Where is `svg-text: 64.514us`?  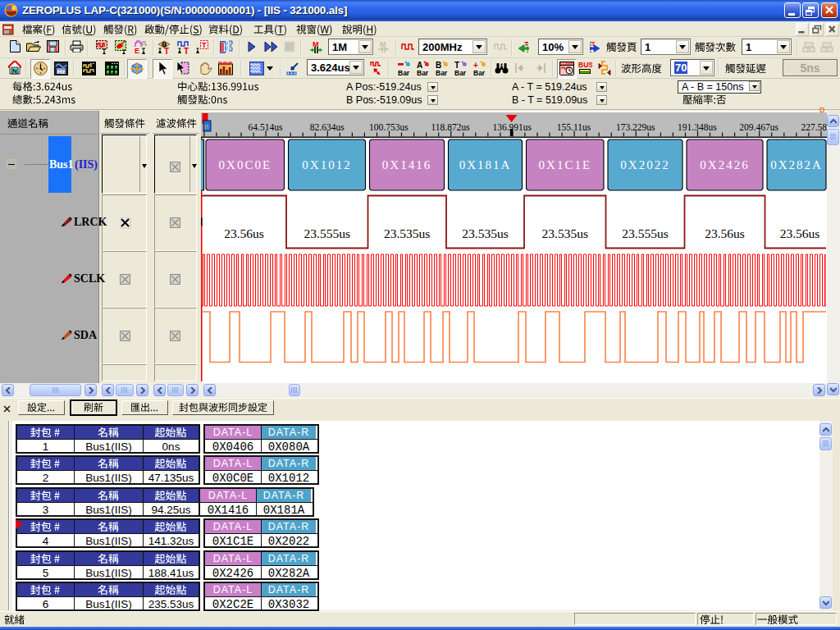 svg-text: 64.514us is located at coordinates (266, 127).